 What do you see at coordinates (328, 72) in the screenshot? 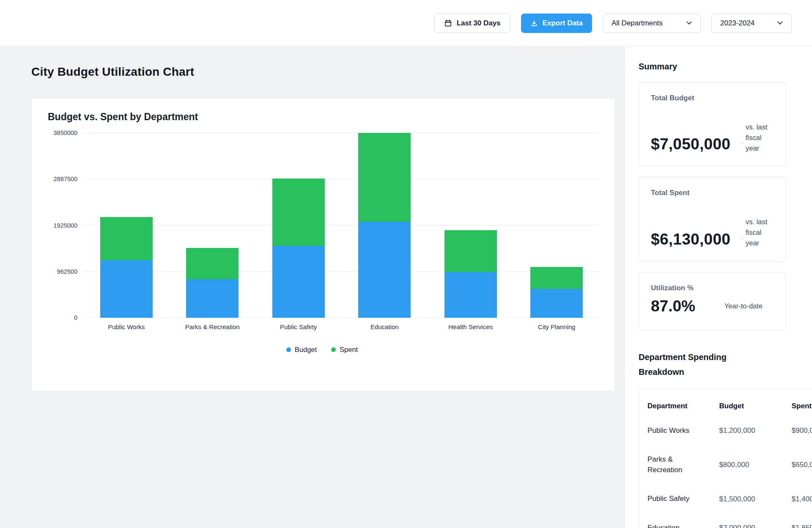
I see `page-title: City Budget Utilization Chart` at bounding box center [328, 72].